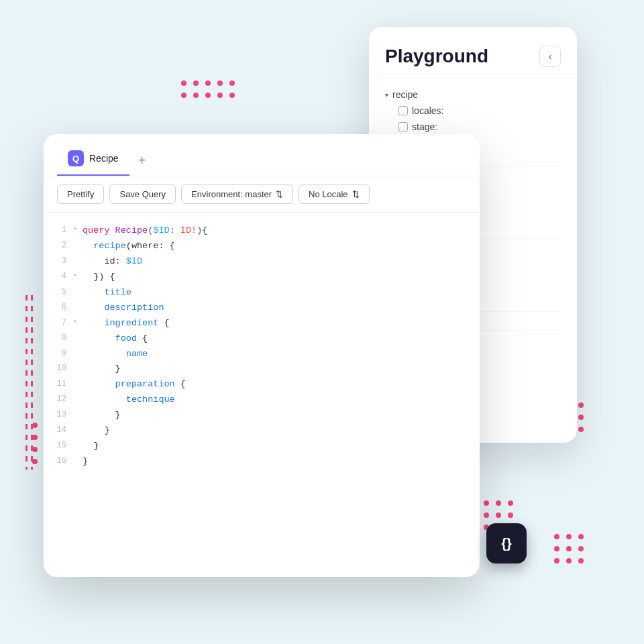 The image size is (644, 644). What do you see at coordinates (276, 309) in the screenshot?
I see `line-content: description` at bounding box center [276, 309].